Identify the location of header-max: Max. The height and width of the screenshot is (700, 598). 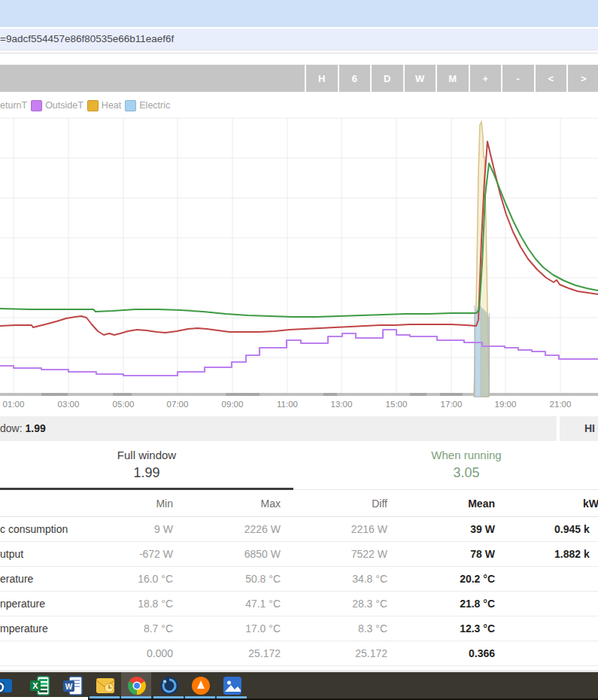
(271, 504).